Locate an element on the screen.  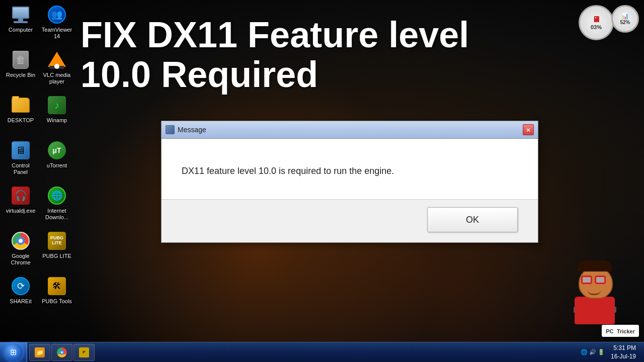
cpu-meter-widget: 🖥 03% 📊 52% is located at coordinates (609, 25).